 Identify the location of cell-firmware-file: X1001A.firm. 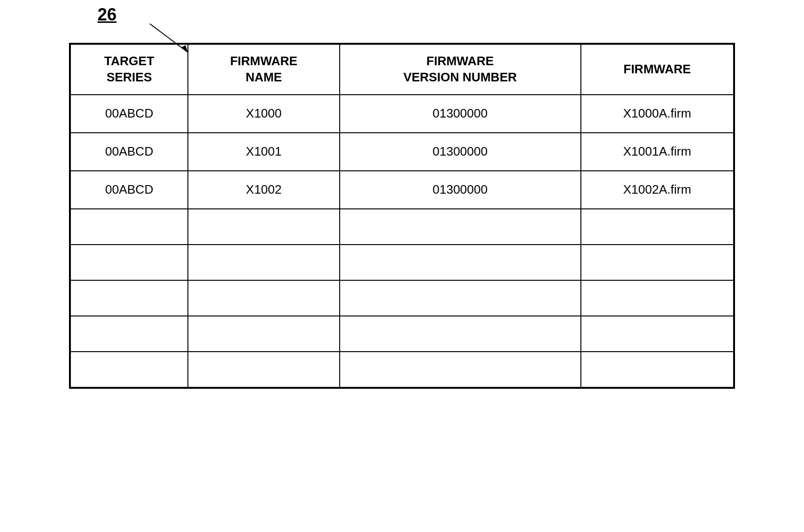
(657, 152).